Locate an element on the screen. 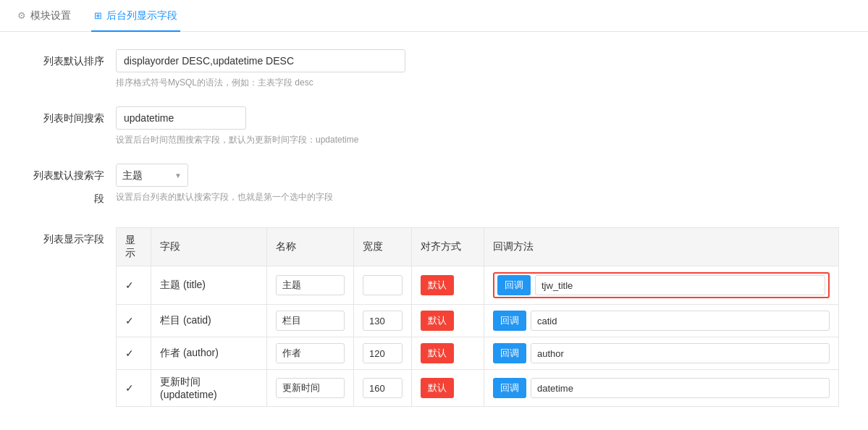 The height and width of the screenshot is (430, 868). table-row: ✓更新时间 (updatetime)默认回调 is located at coordinates (478, 388).